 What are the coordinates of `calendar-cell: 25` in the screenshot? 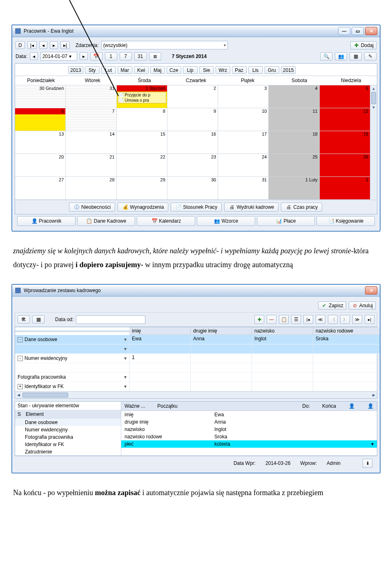 It's located at (294, 165).